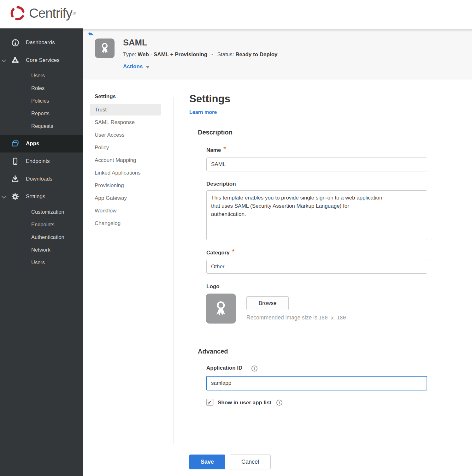 The image size is (472, 476). Describe the element at coordinates (296, 318) in the screenshot. I see `logo-hint: Recommended image size is180 x 180` at that location.